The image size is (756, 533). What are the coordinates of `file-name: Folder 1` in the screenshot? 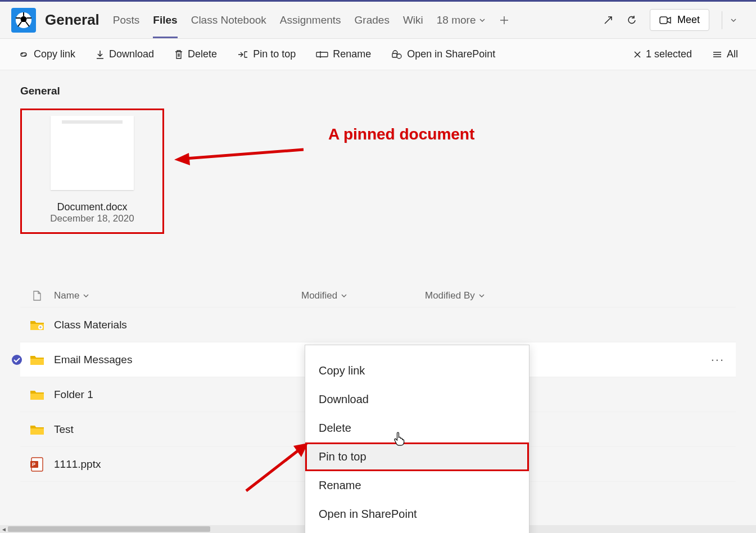 It's located at (74, 395).